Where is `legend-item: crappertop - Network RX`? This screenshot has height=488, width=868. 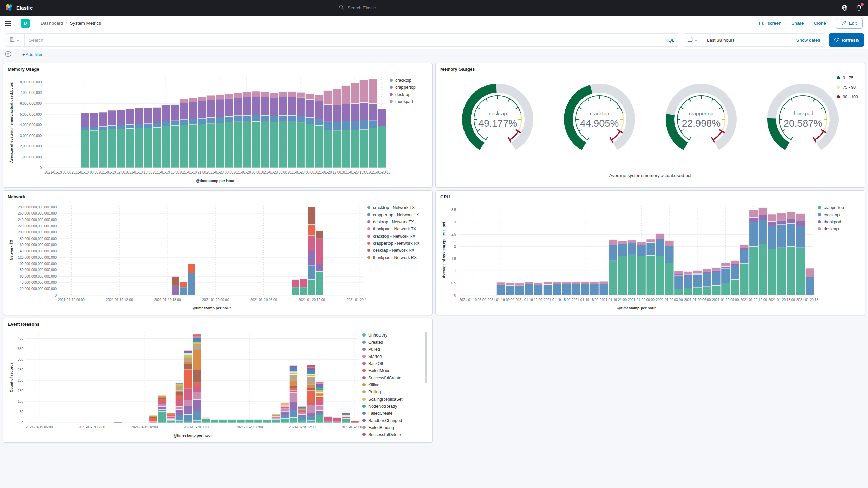 legend-item: crappertop - Network RX is located at coordinates (397, 243).